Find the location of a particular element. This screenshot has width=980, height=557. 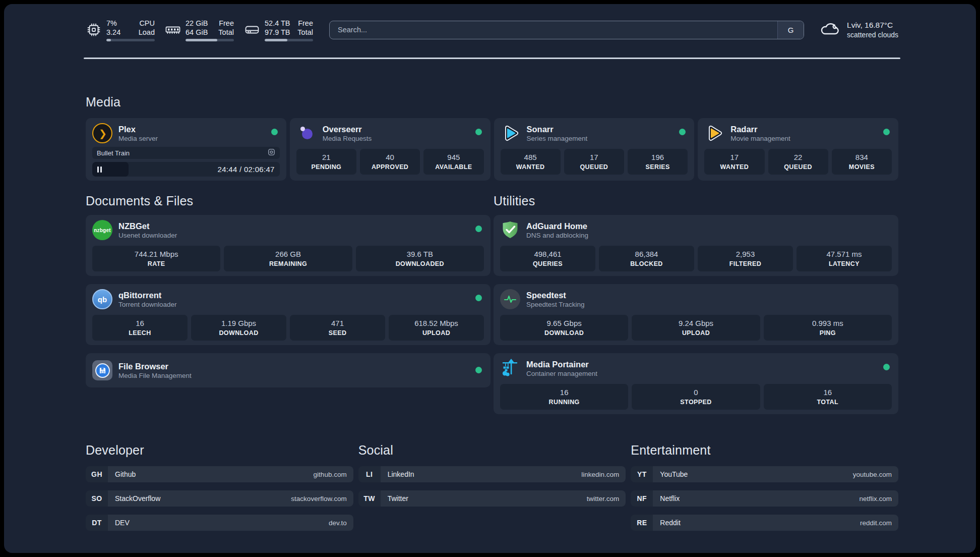

cpu-label: CPU is located at coordinates (147, 23).